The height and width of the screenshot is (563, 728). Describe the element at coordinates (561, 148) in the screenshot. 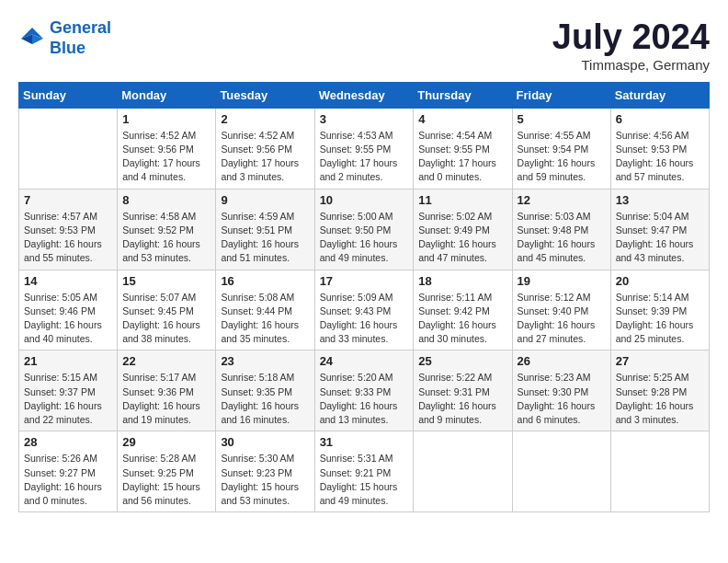

I see `calendar-cell: 5Sunrise: 4:55 AM Sunset: 9:54 PM Daylig…` at that location.